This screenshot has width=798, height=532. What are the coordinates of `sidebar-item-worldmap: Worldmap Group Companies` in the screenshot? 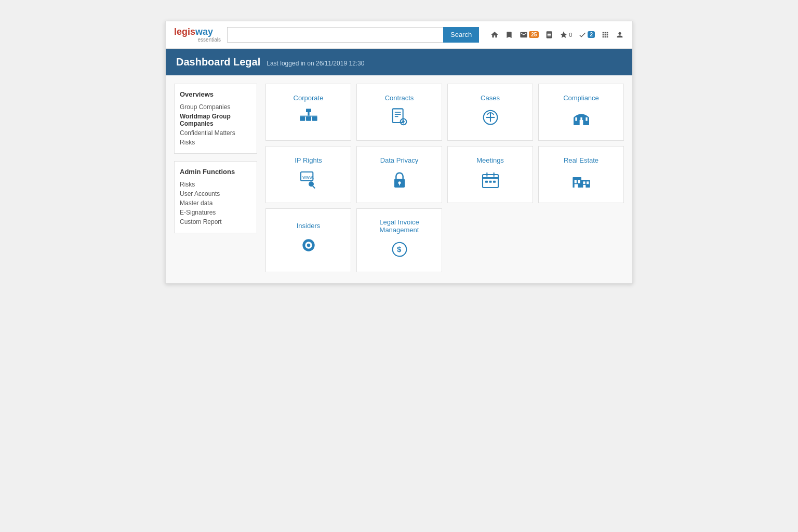 It's located at (216, 120).